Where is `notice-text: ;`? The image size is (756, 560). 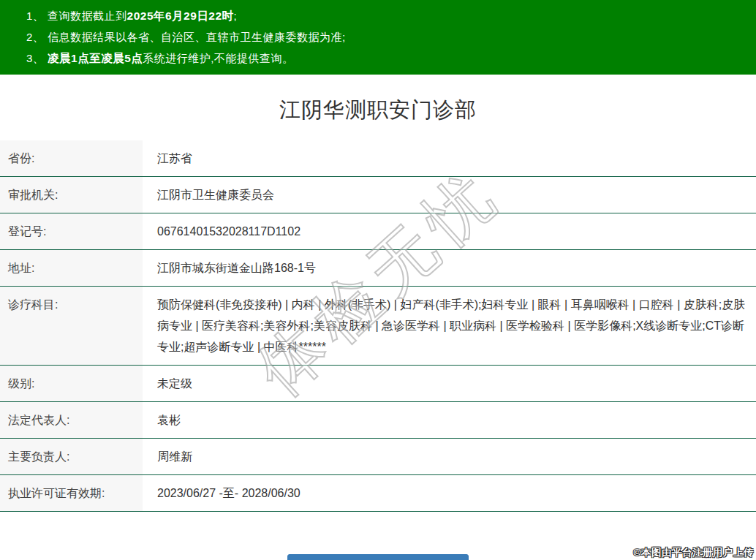 notice-text: ; is located at coordinates (235, 16).